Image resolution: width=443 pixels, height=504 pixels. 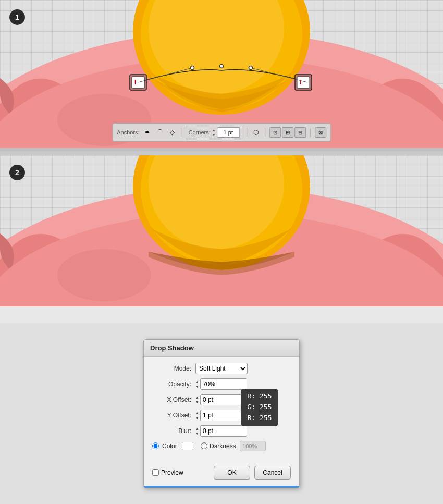 I want to click on corners-down-arrow: ▼, so click(x=214, y=134).